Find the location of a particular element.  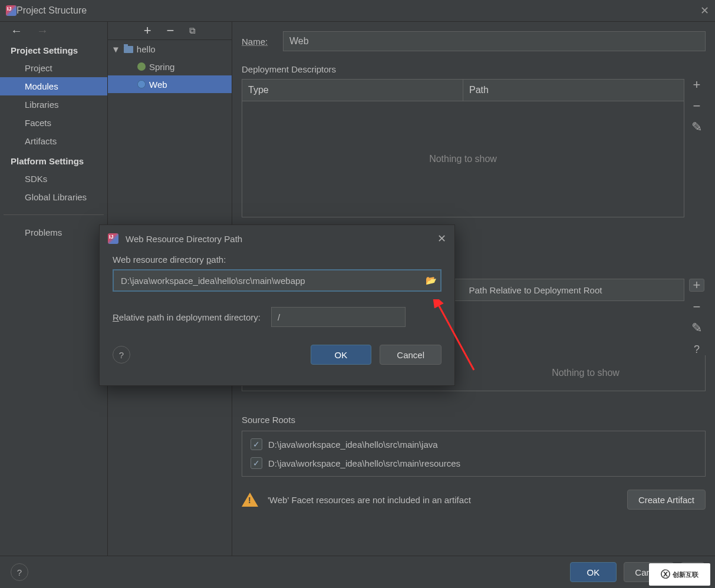

relative-row: Relative path in deployment directory: is located at coordinates (277, 317).